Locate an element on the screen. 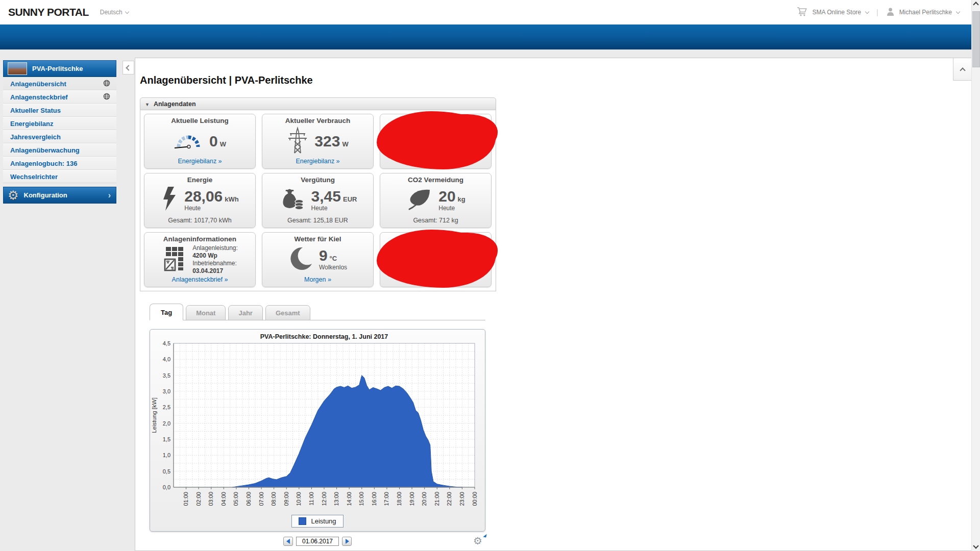 This screenshot has width=980, height=551. tile-main: 3,45EURHeute is located at coordinates (317, 200).